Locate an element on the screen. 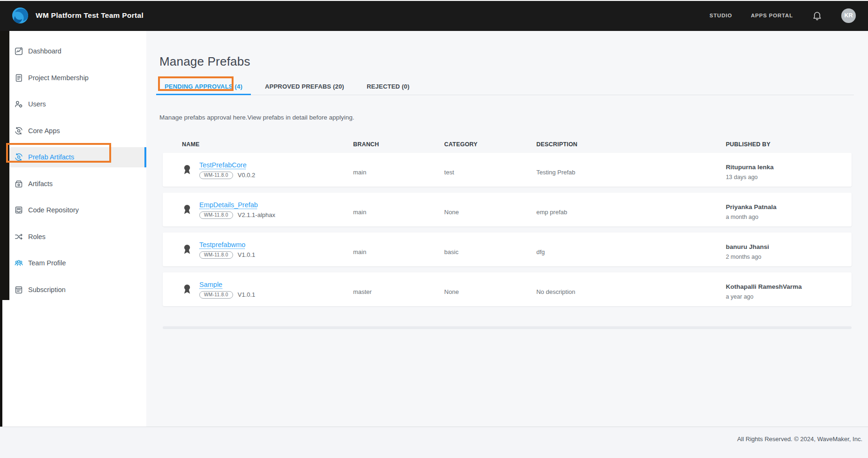  description-cell: dfg is located at coordinates (625, 249).